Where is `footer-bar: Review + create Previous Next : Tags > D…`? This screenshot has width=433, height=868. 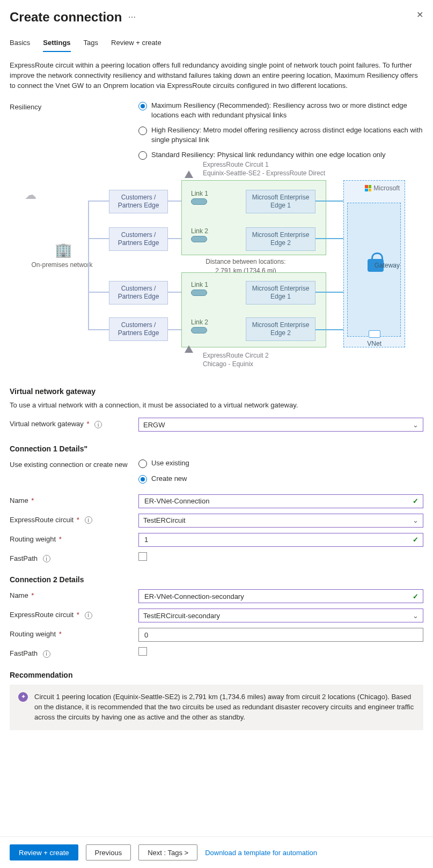
footer-bar: Review + create Previous Next : Tags > D… is located at coordinates (217, 852).